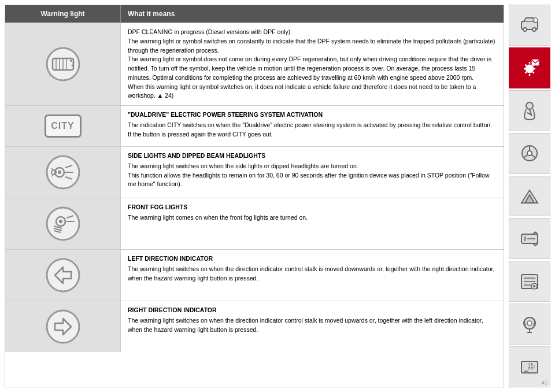 This screenshot has height=392, width=555. What do you see at coordinates (254, 126) in the screenshot?
I see `table-row: CITY "DUALDRIVE" ELECTRIC POWER STEERING…` at bounding box center [254, 126].